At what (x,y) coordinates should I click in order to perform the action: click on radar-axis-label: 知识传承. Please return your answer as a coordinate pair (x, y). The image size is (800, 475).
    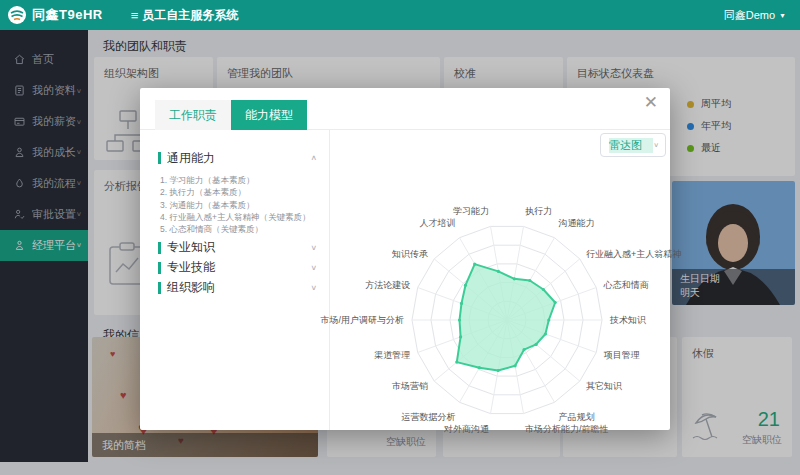
    Looking at the image, I should click on (410, 254).